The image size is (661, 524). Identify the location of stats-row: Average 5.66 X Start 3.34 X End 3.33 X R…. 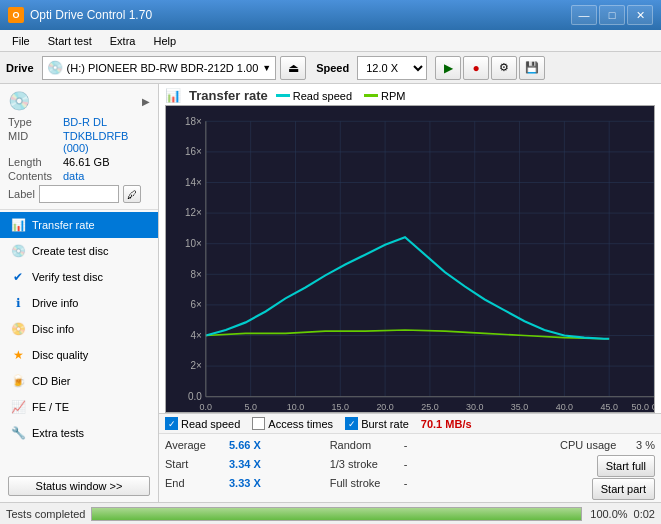
(410, 468).